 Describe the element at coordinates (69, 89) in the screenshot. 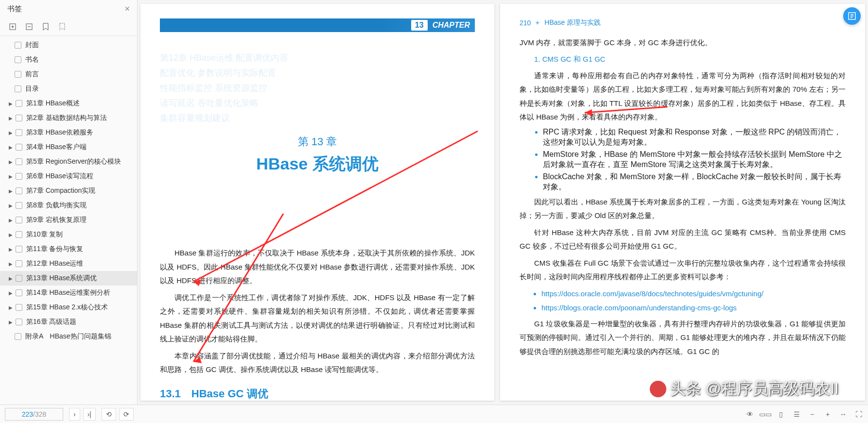

I see `sidebar-item: 目录` at that location.